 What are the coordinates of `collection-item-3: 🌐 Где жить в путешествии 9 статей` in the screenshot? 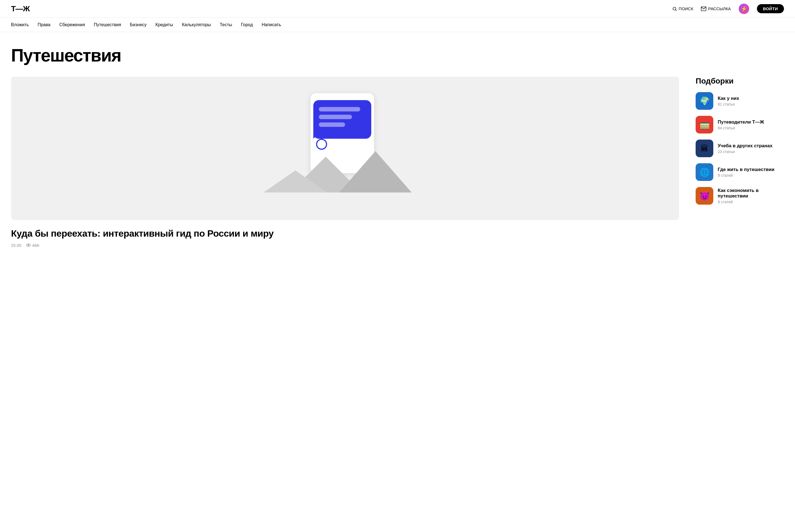 It's located at (740, 172).